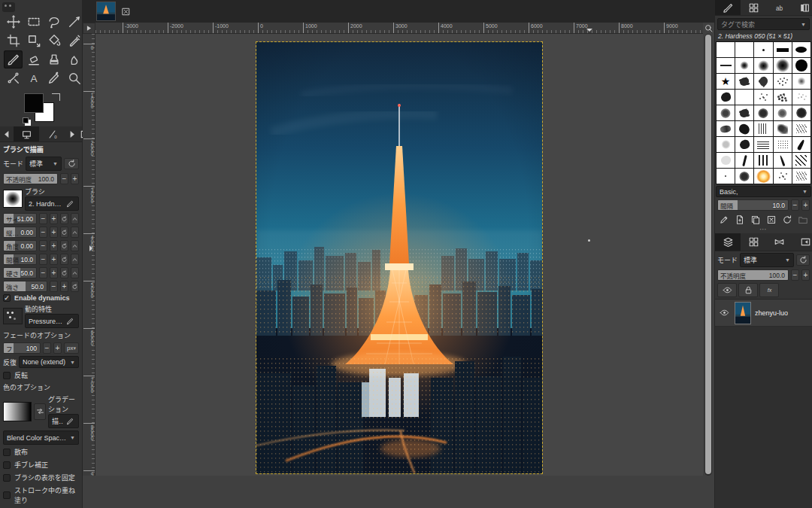 The image size is (812, 508). What do you see at coordinates (783, 160) in the screenshot?
I see `brush-cell-quill` at bounding box center [783, 160].